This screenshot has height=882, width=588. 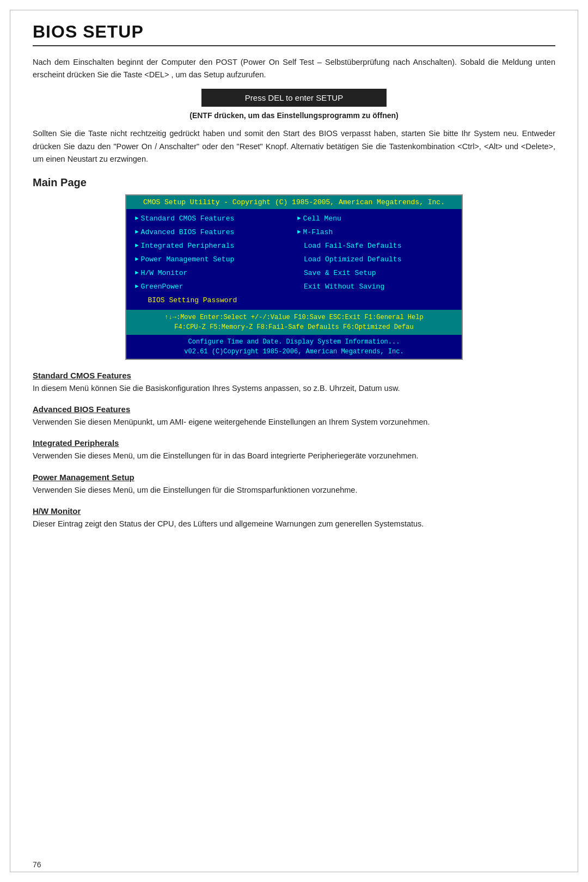 I want to click on bios-footer: ↑↓→:Move Enter:Select +/-/:Value F10:Sav…, so click(x=294, y=322).